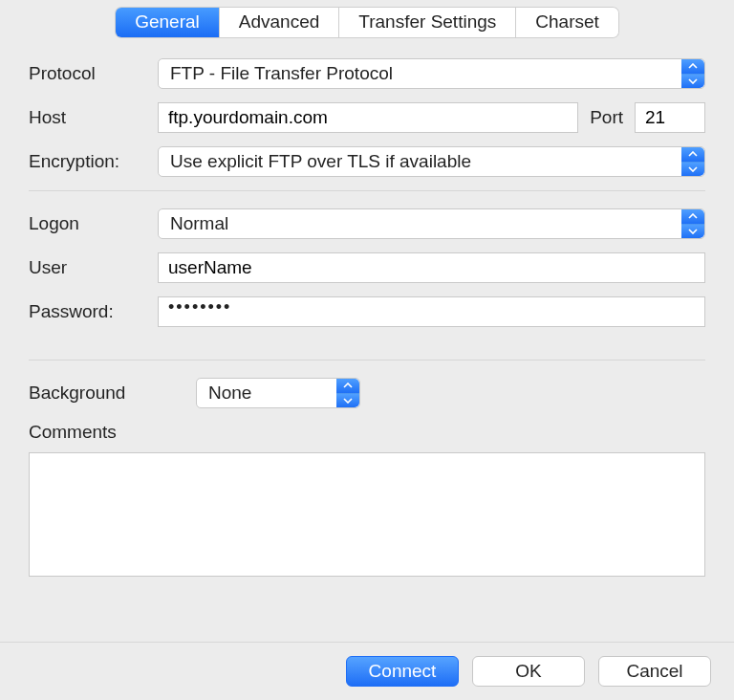  Describe the element at coordinates (402, 671) in the screenshot. I see `connect-button: Connect` at that location.